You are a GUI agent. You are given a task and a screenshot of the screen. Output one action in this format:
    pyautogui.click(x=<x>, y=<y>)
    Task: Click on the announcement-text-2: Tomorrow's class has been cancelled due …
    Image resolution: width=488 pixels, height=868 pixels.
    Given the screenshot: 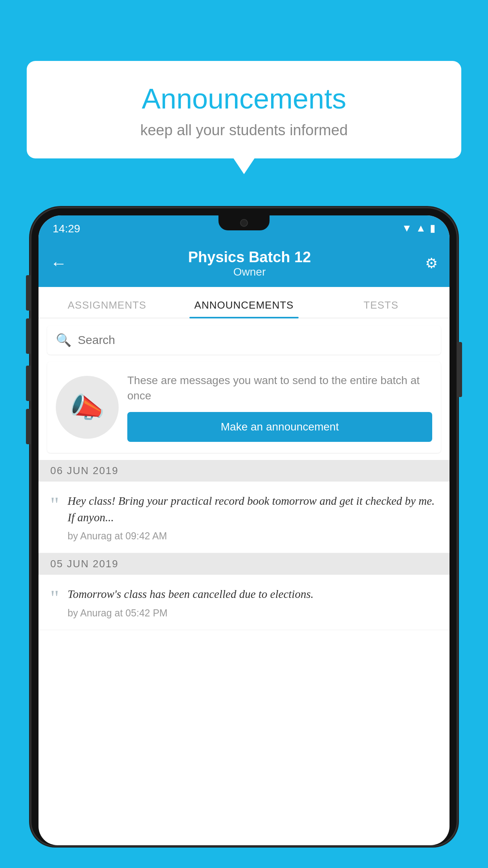 What is the action you would take?
    pyautogui.click(x=191, y=594)
    